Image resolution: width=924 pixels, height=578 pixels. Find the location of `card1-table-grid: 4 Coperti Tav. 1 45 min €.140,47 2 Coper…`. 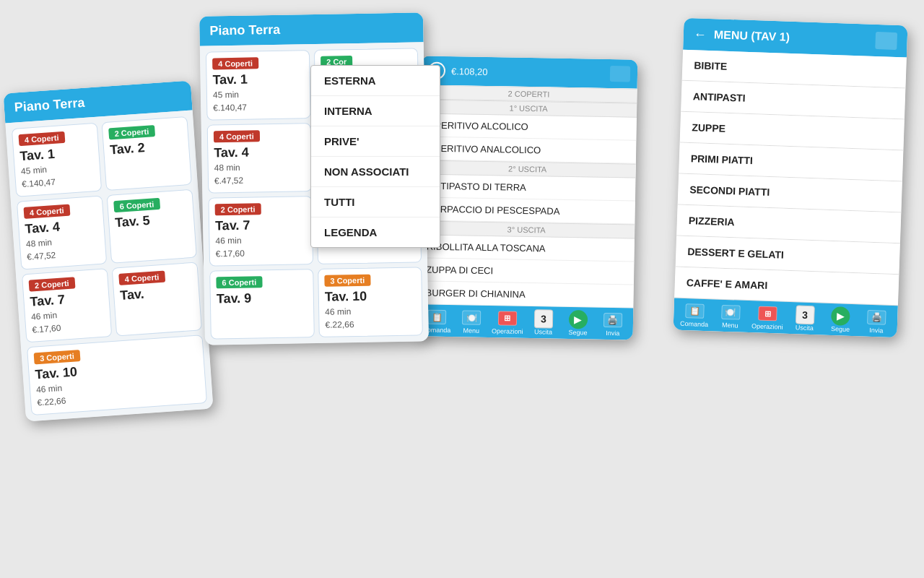

card1-table-grid: 4 Coperti Tav. 1 45 min €.140,47 2 Coper… is located at coordinates (109, 266).